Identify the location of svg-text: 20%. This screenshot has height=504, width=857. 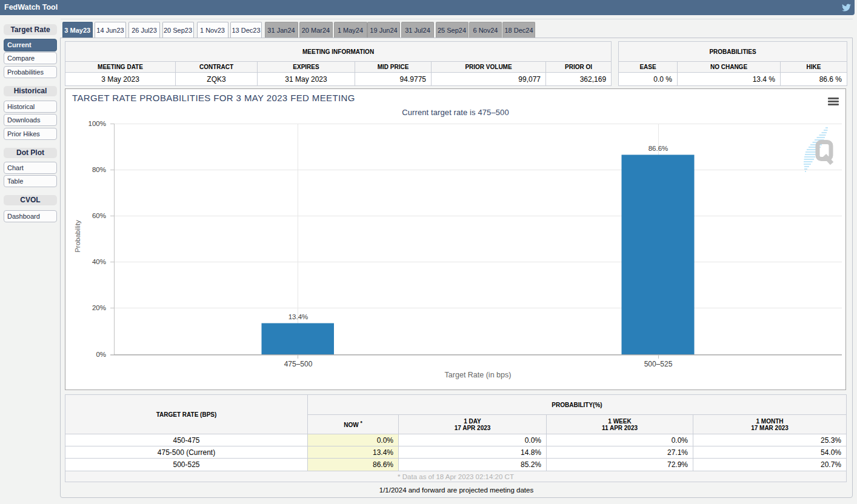
(99, 308).